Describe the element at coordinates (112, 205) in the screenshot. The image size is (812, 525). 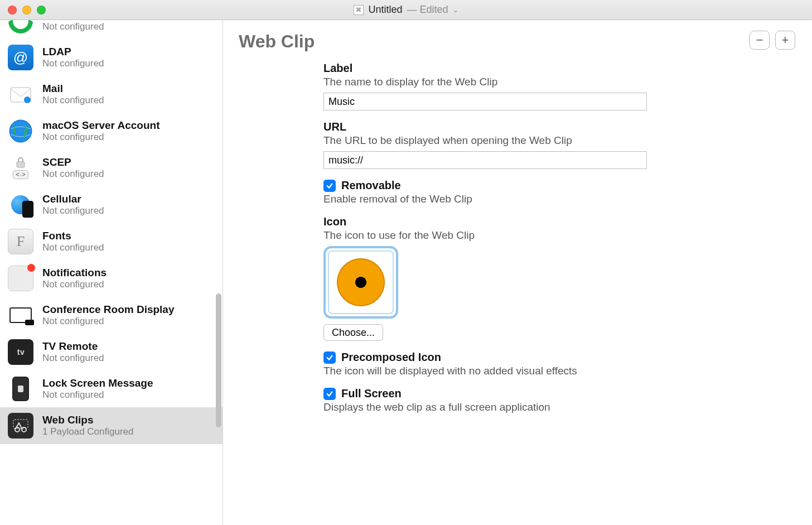
I see `sidebar-item-cellular: Cellular Not configured` at that location.